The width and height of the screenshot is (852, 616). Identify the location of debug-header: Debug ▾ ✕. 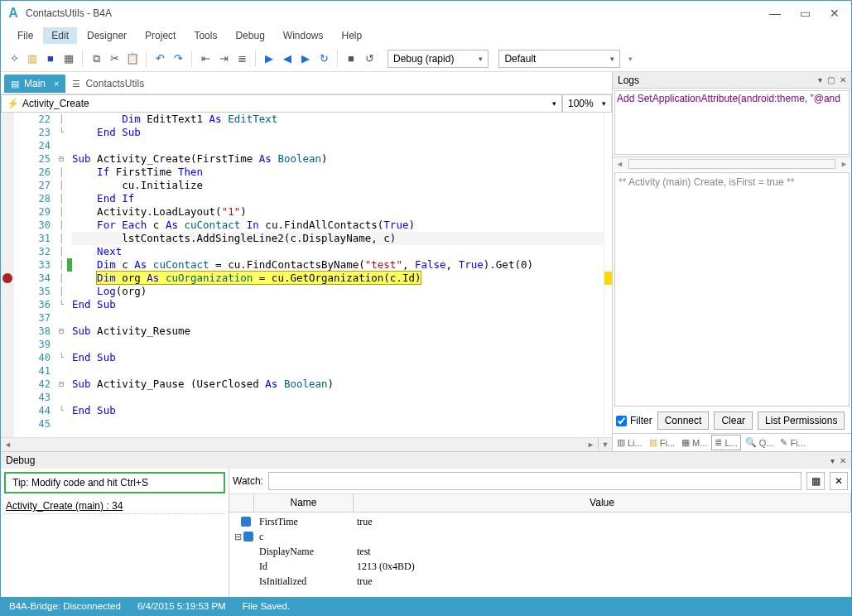
(426, 460).